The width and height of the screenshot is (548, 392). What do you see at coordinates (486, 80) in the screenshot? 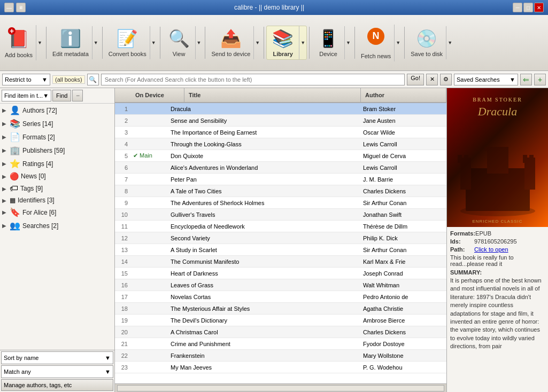
I see `saved-searches-combo: Saved Searches ▼` at bounding box center [486, 80].